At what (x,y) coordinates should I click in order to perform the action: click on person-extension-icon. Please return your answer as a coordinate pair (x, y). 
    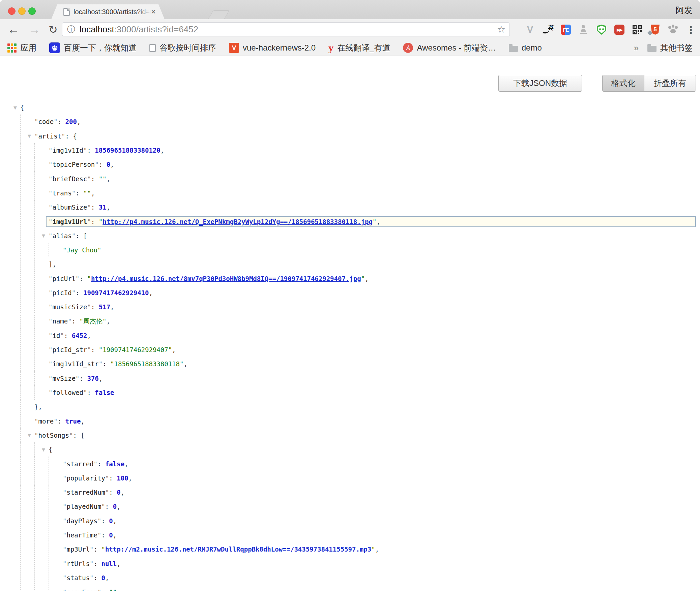
    Looking at the image, I should click on (584, 30).